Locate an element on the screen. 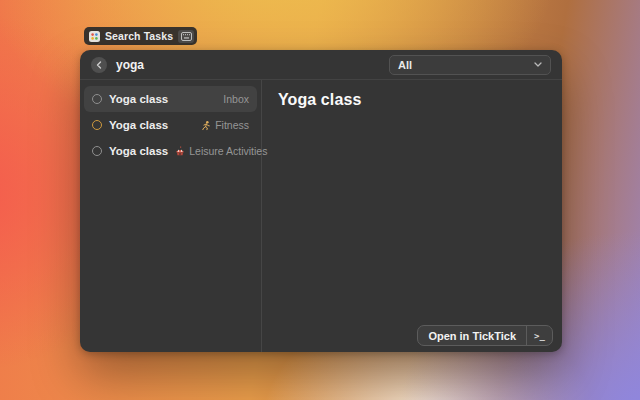  terminal-prompt-icon: >_ is located at coordinates (540, 336).